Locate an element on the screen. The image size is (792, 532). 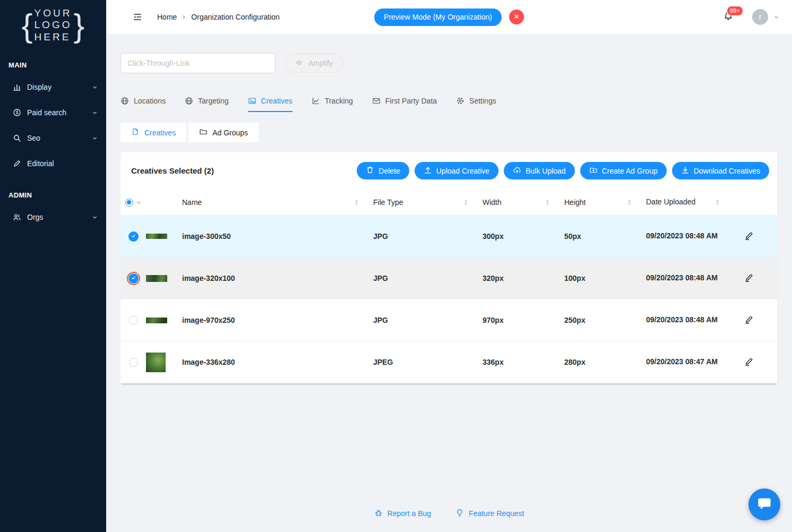
column-header-name: Name ▲▼ is located at coordinates (278, 202).